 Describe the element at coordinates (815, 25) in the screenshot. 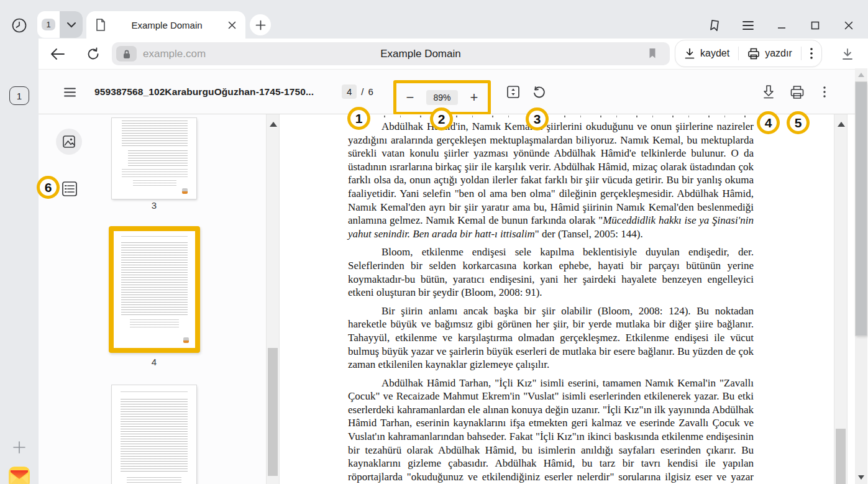

I see `maximize-icon` at that location.